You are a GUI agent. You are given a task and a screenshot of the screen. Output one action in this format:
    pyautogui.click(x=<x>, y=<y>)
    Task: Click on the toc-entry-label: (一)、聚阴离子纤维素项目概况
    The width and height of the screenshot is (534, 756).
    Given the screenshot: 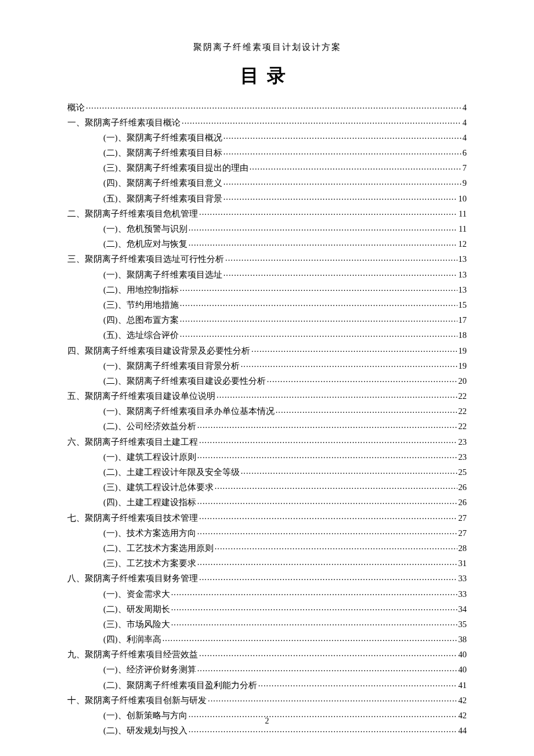 What is the action you would take?
    pyautogui.click(x=163, y=138)
    